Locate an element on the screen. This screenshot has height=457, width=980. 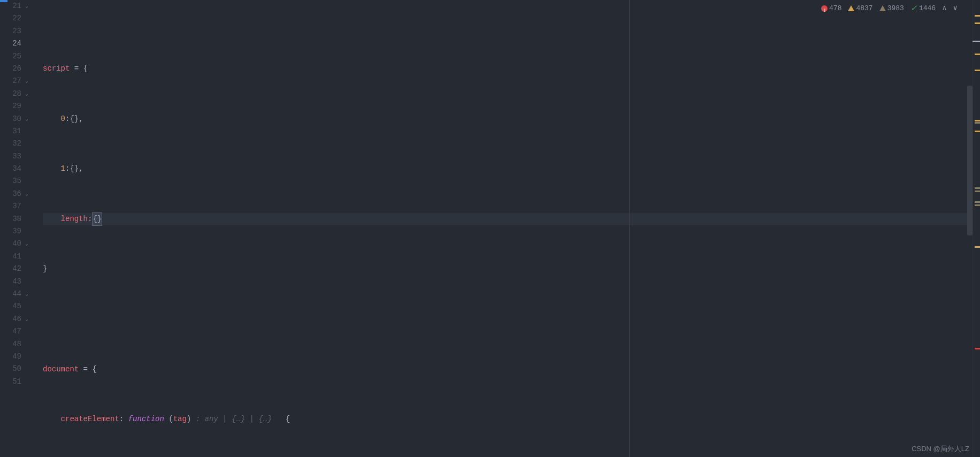
gutter-line: 21⌄ is located at coordinates (16, 6).